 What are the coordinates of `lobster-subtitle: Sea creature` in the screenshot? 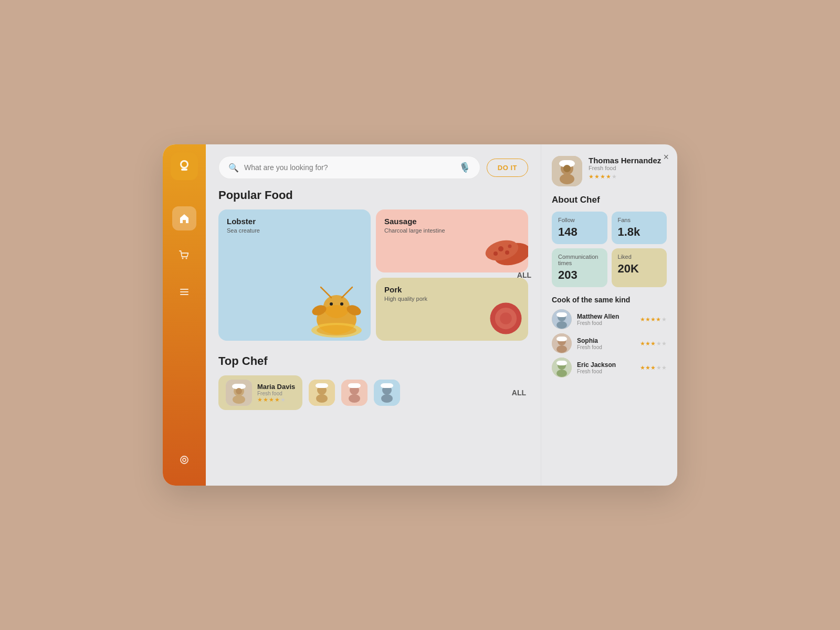 It's located at (295, 230).